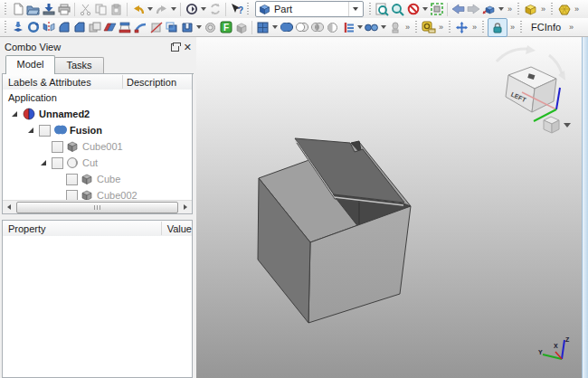 This screenshot has height=378, width=588. Describe the element at coordinates (157, 82) in the screenshot. I see `tree-column-description: Description` at that location.